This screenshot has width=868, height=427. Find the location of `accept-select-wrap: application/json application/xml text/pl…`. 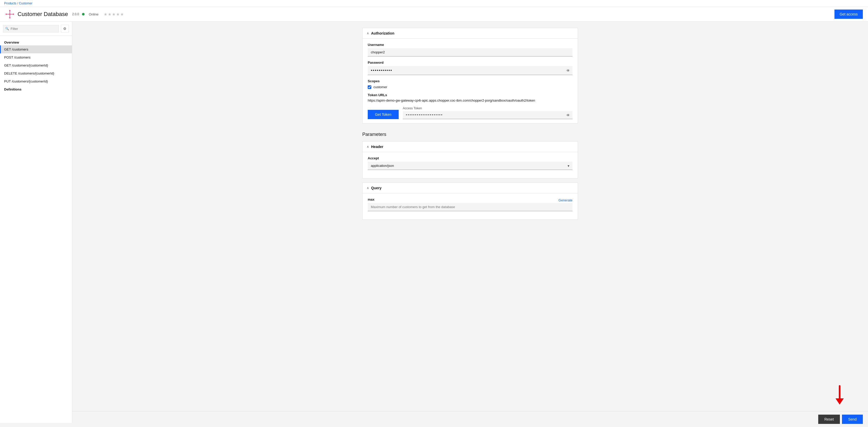

accept-select-wrap: application/json application/xml text/pl… is located at coordinates (470, 166).